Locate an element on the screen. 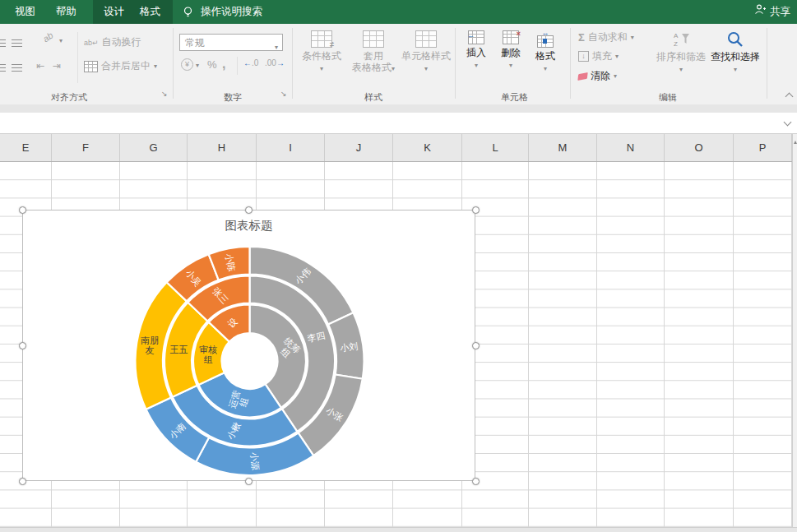 This screenshot has width=797, height=532. expand-formula-bar-icon is located at coordinates (788, 123).